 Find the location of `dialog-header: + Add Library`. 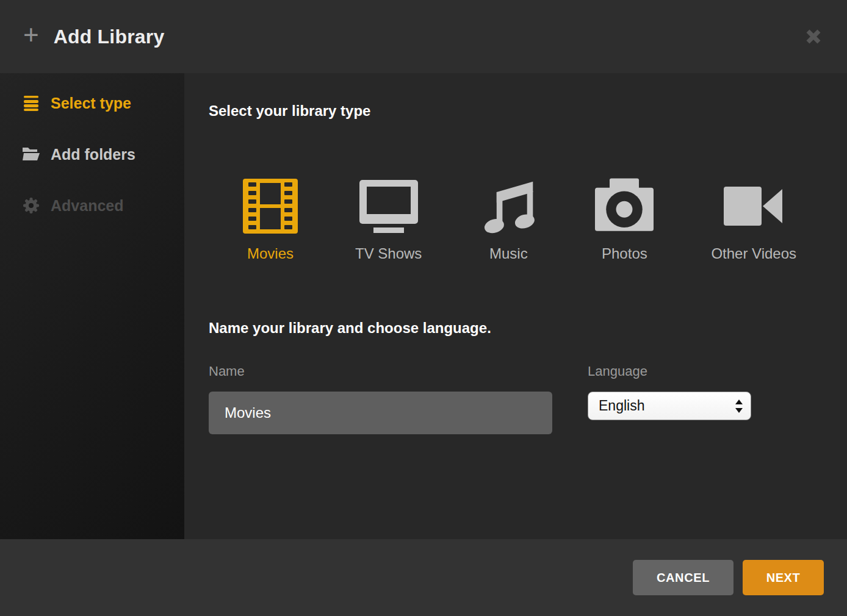

dialog-header: + Add Library is located at coordinates (424, 37).